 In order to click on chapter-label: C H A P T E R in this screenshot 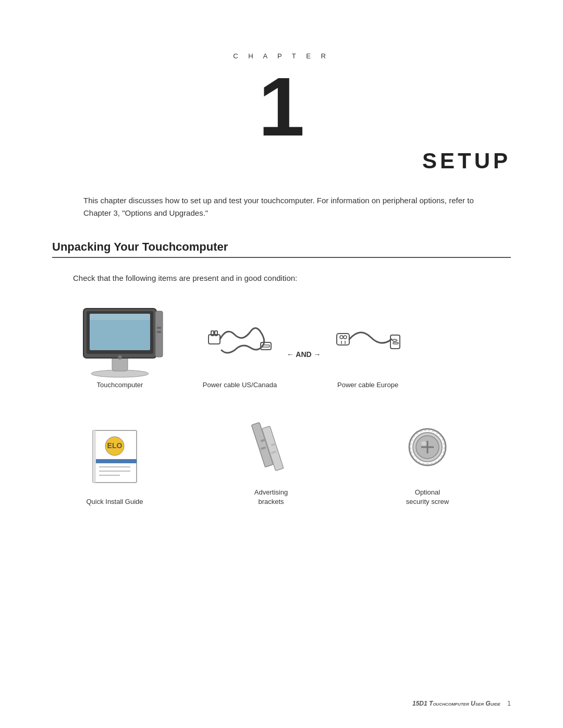, I will do `click(282, 56)`.